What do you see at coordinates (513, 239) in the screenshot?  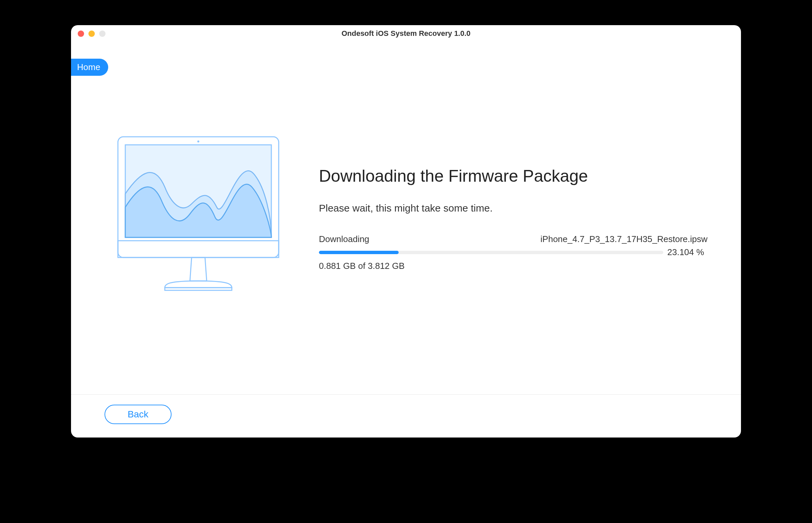 I see `download-info-row: Downloading iPhone_4.7_P3_13.7_17H35_Res…` at bounding box center [513, 239].